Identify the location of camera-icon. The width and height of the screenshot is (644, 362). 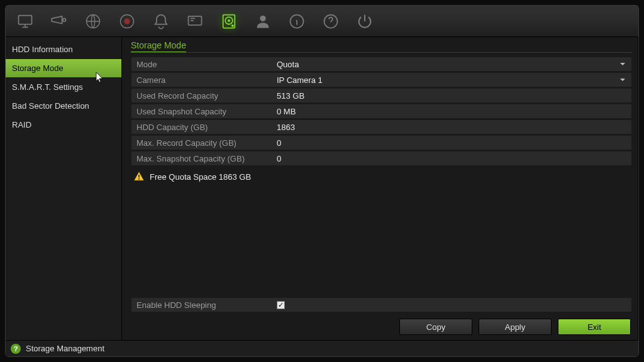
(59, 21).